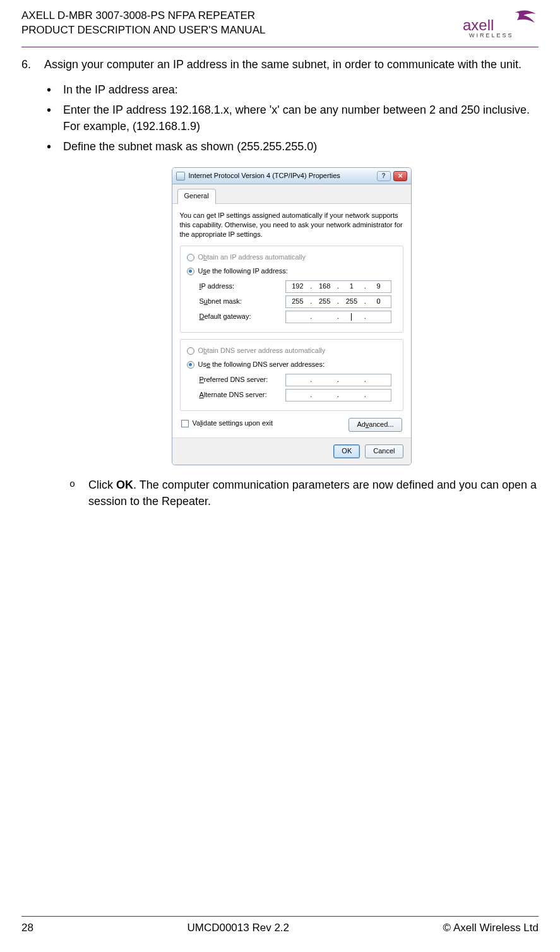 Image resolution: width=560 pixels, height=952 pixels. Describe the element at coordinates (491, 35) in the screenshot. I see `svg-text: WIRELESS` at that location.